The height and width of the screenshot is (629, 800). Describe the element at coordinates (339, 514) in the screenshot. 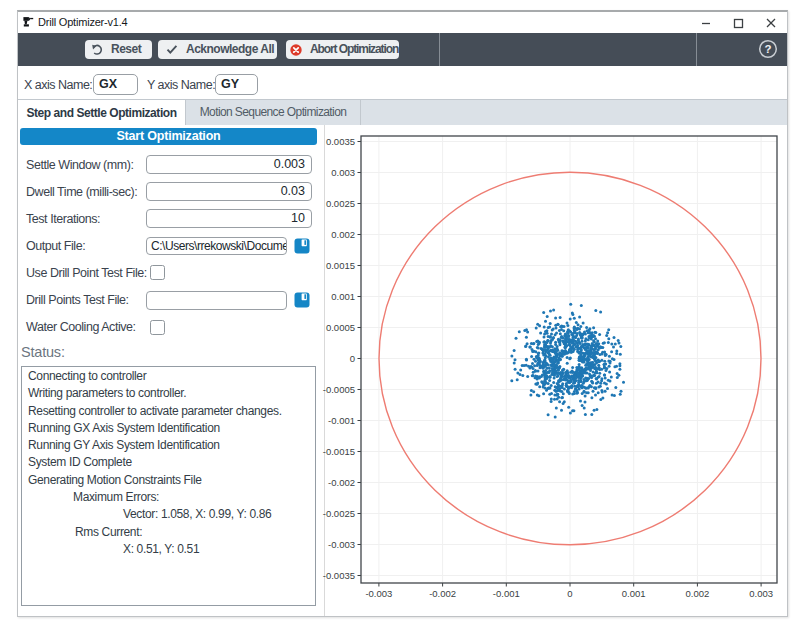

I see `svg-text: -0.0025` at that location.